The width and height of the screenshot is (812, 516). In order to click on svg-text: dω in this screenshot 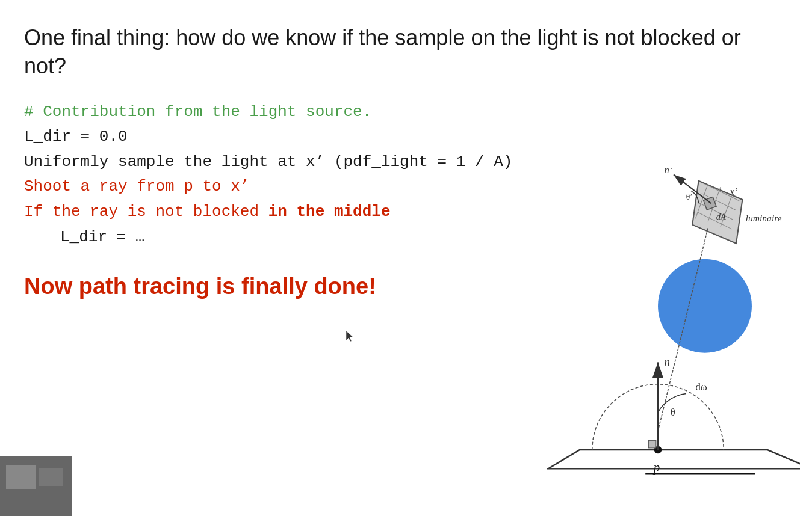, I will do `click(701, 387)`.